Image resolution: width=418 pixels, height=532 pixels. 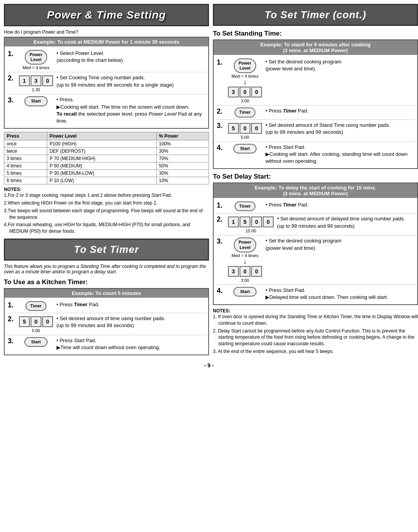 What do you see at coordinates (106, 282) in the screenshot?
I see `kitchen-timer-sub-header: To Use as a Kitchen Timer:` at bounding box center [106, 282].